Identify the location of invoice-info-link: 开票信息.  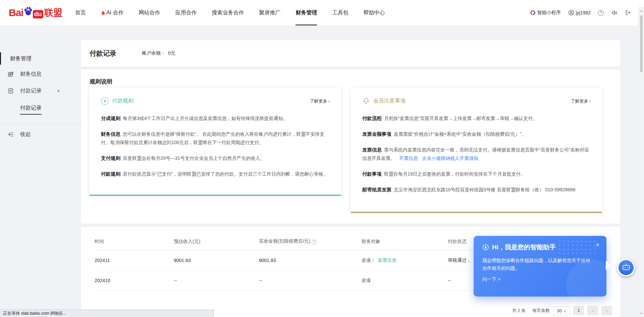
(409, 158).